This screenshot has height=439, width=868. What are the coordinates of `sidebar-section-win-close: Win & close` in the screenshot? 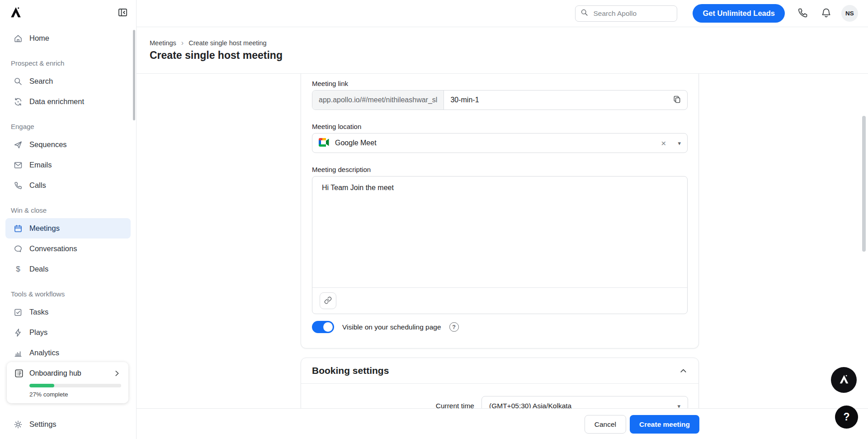 It's located at (68, 207).